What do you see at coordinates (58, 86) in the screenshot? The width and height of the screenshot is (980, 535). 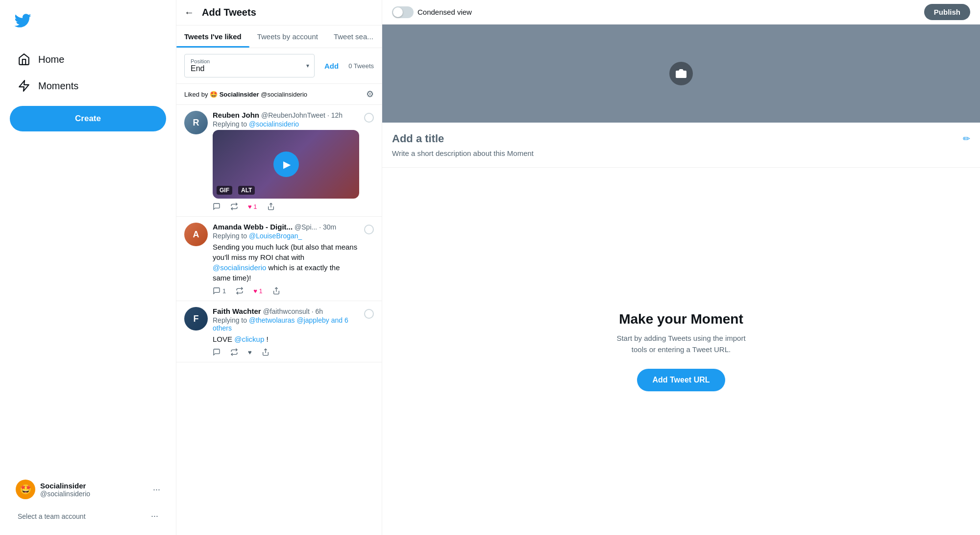 I see `sidebar-item-moments-label: Moments` at bounding box center [58, 86].